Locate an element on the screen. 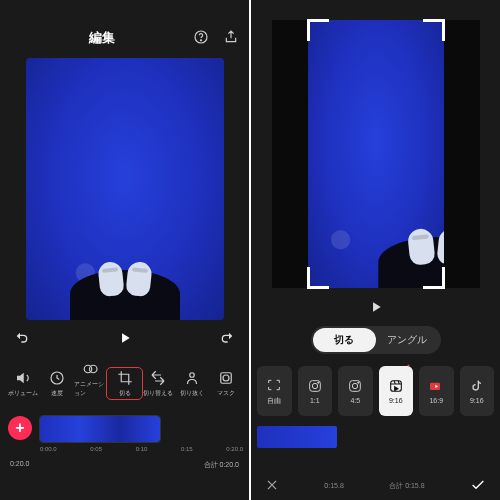  tool-crop: 切る is located at coordinates (125, 384).